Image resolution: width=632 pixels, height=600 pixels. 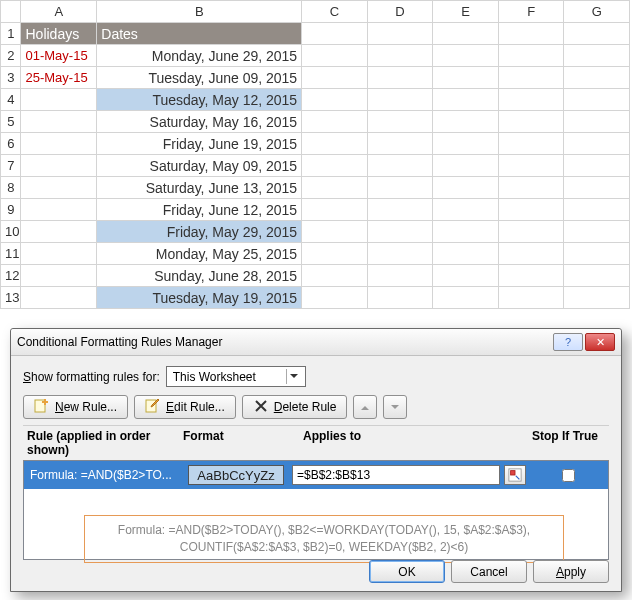 What do you see at coordinates (185, 407) in the screenshot?
I see `edit-rule-button: Edit Rule...` at bounding box center [185, 407].